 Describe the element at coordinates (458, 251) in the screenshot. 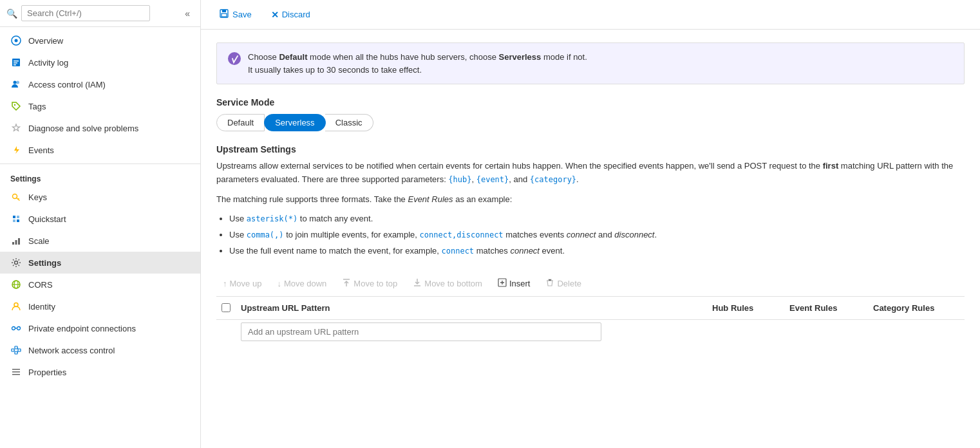

I see `connect-code: connect` at that location.